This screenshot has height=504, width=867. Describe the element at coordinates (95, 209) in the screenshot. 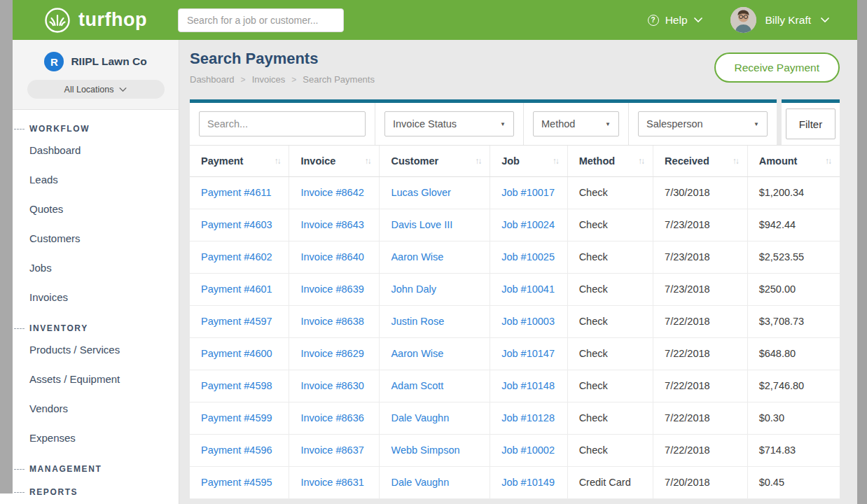

I see `sidebar-item-quotes: Quotes` at that location.